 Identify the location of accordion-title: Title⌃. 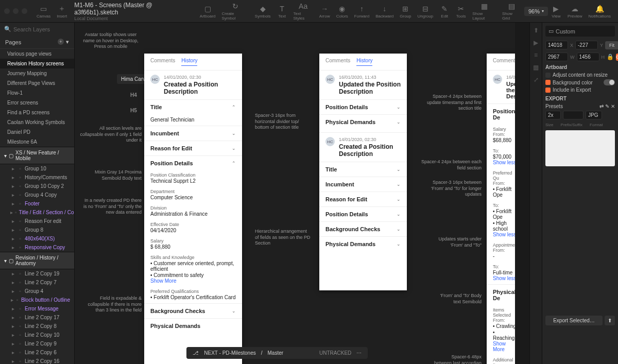
(193, 107).